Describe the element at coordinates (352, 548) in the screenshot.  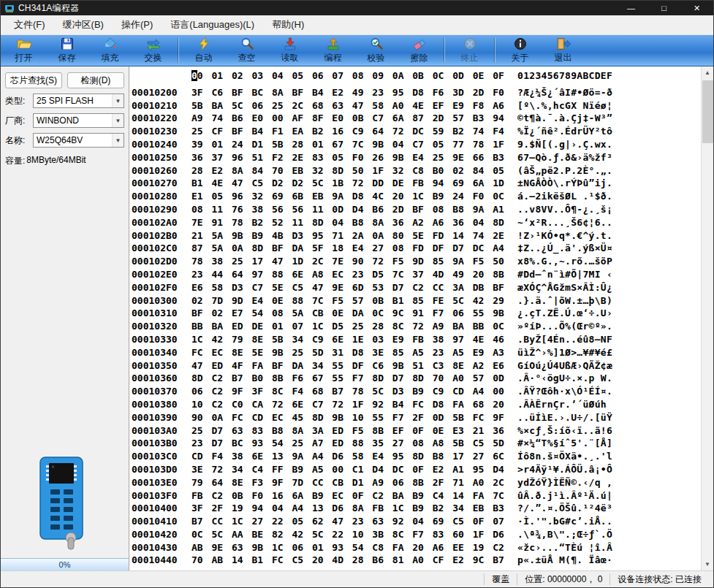
I see `hex-row-bytes: AB 9E 63 9B 1C 06 01 93 54 C8 FA 20 A6 E…` at that location.